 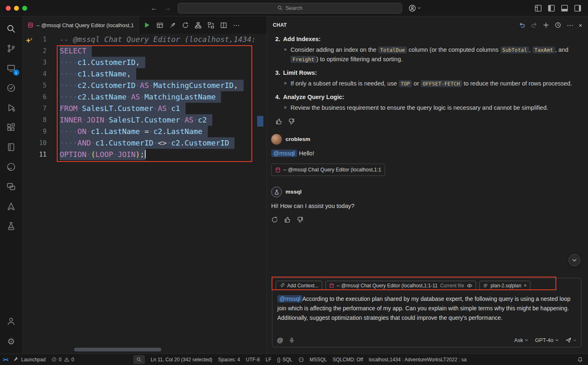 I want to click on chat-input-container: Add Context... -- @mssql Chat Query Edit…, so click(x=427, y=312).